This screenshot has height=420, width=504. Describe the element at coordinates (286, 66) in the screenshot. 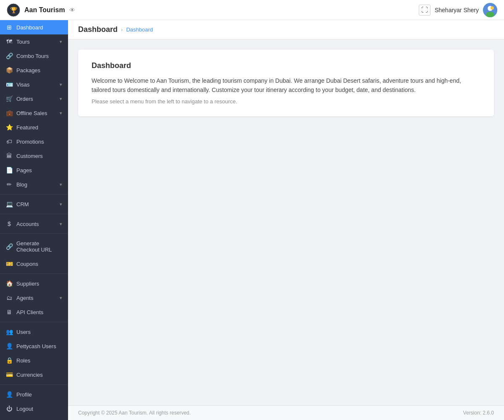

I see `dashboard-card-title: Dashboard` at that location.